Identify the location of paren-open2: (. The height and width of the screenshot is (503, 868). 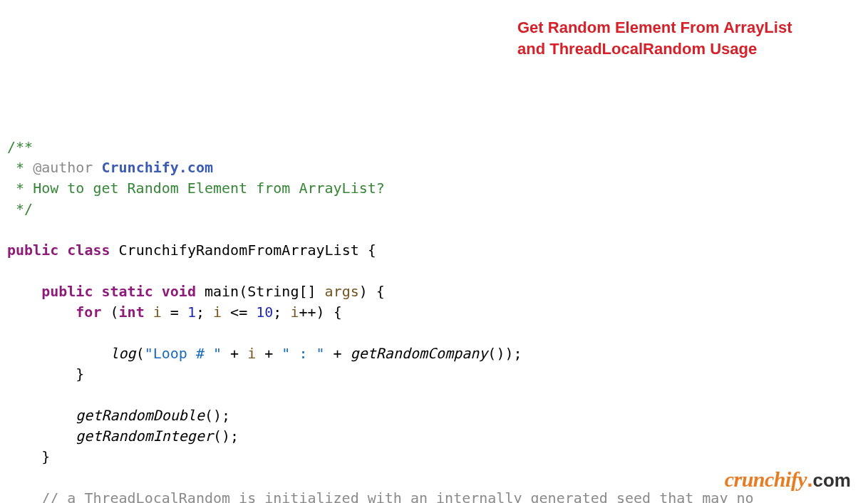
(140, 353).